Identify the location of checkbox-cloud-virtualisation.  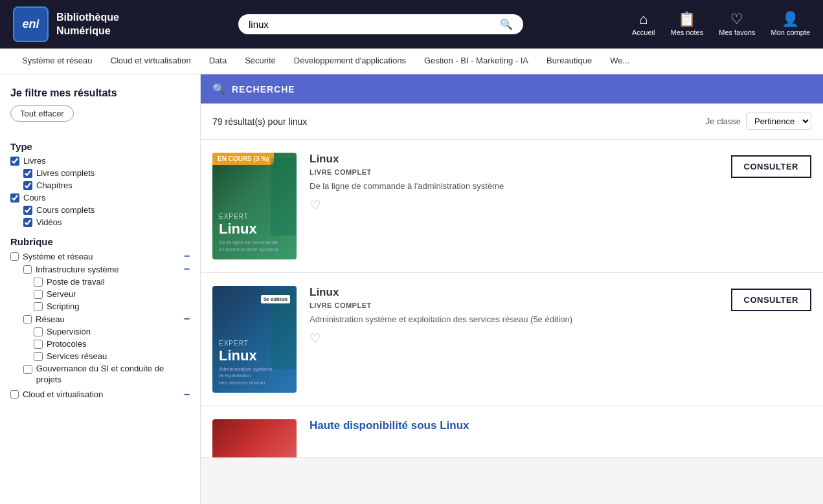
(14, 395).